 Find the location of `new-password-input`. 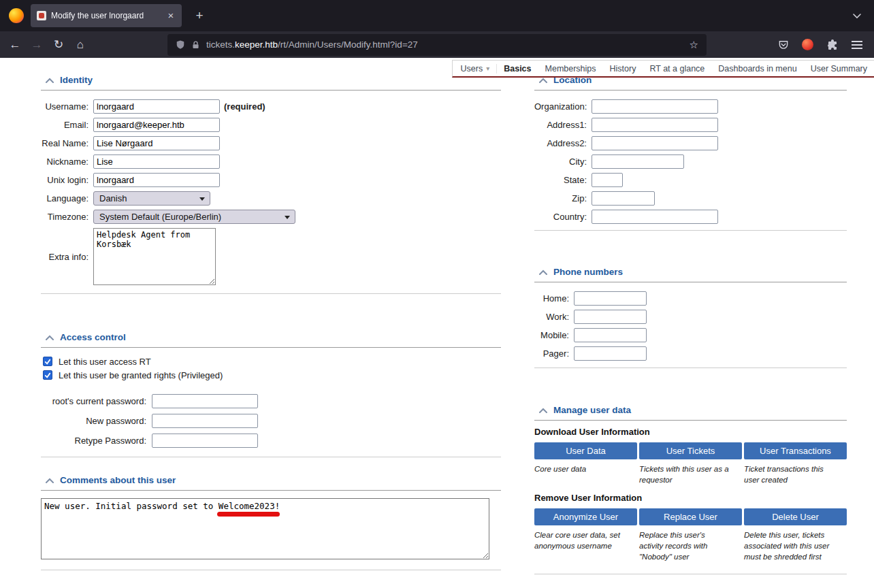

new-password-input is located at coordinates (205, 421).